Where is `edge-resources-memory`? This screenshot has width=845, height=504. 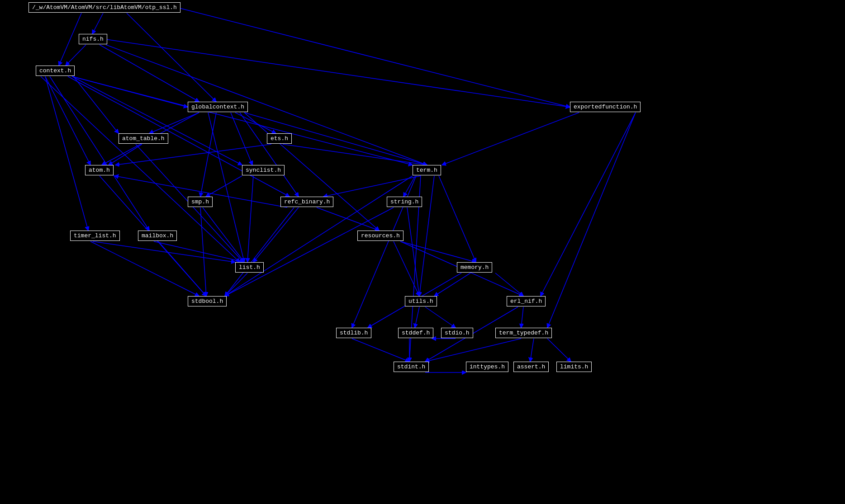
edge-resources-memory is located at coordinates (438, 252).